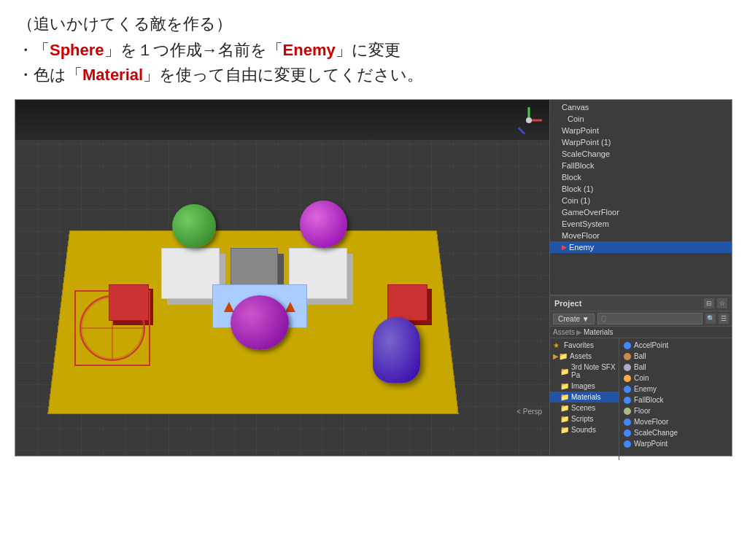 The height and width of the screenshot is (560, 747). I want to click on sphere-purple-top, so click(324, 225).